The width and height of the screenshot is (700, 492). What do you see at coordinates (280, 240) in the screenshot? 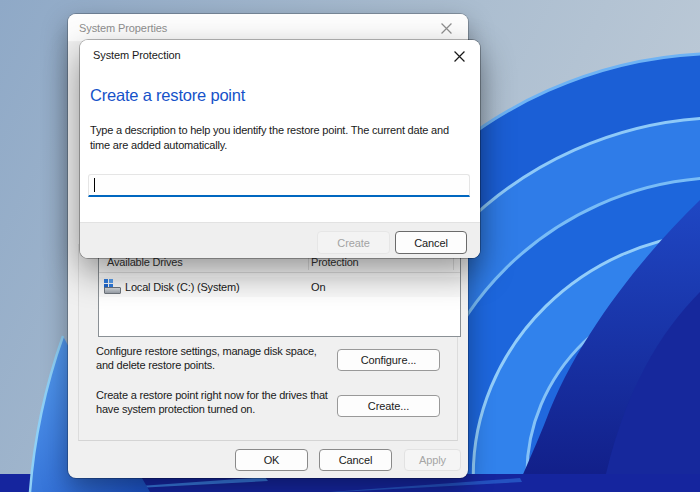
I see `dialog-footer: Create Cancel` at bounding box center [280, 240].